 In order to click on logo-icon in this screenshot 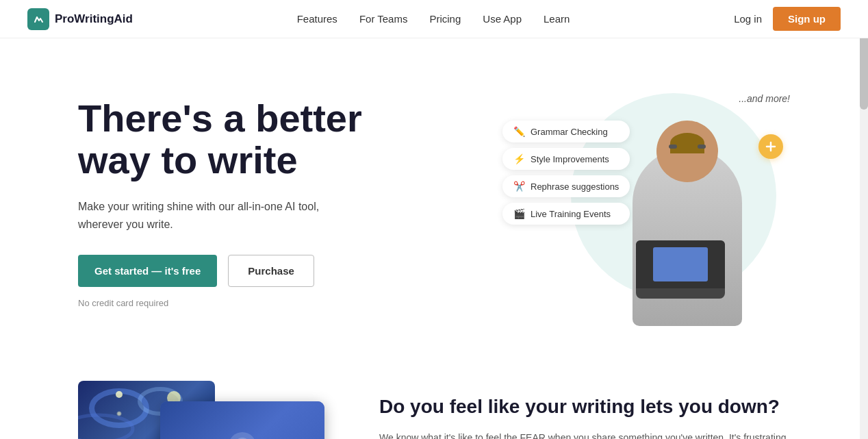, I will do `click(38, 19)`.